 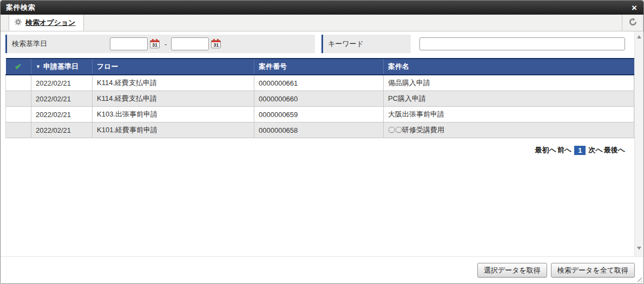 What do you see at coordinates (564, 150) in the screenshot?
I see `pagination-prev: 前へ` at bounding box center [564, 150].